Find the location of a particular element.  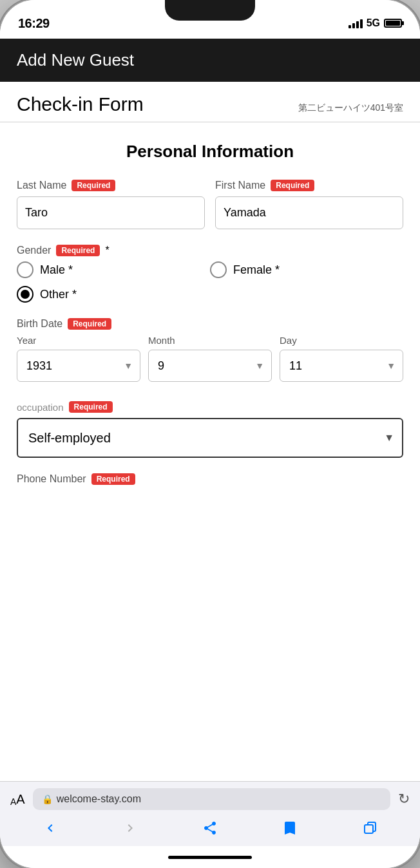

gender-female-option: Female * is located at coordinates (307, 270).